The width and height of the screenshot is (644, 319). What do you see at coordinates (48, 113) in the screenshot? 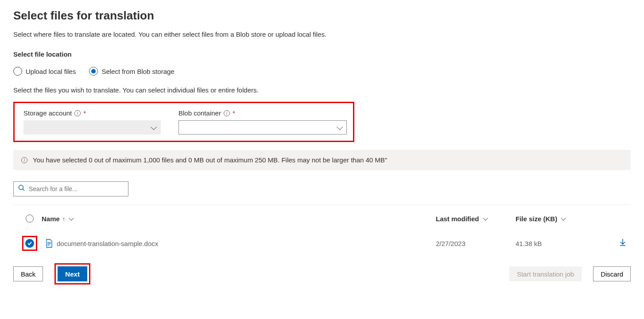
I see `storage-account-label: Storage account` at bounding box center [48, 113].